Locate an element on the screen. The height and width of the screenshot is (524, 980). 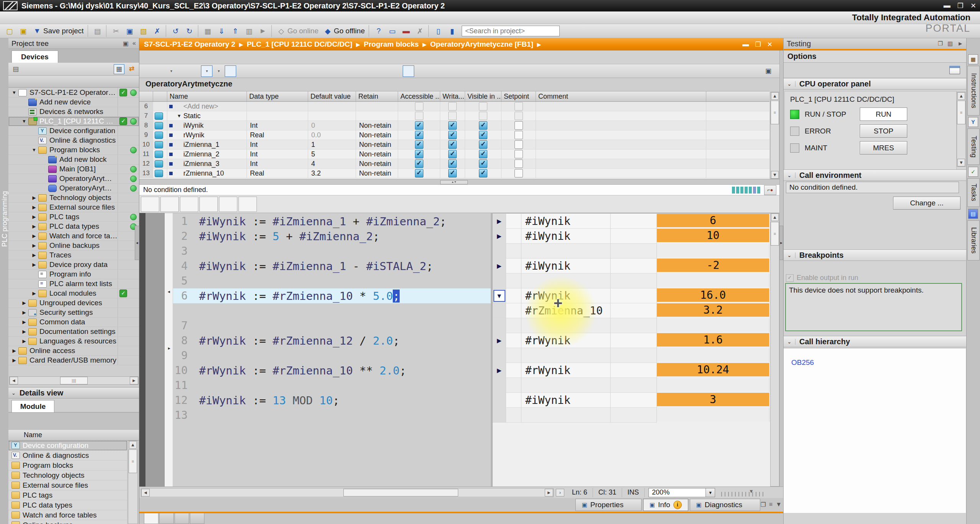
collapse-left-panel-handle: ◄ is located at coordinates (137, 243).